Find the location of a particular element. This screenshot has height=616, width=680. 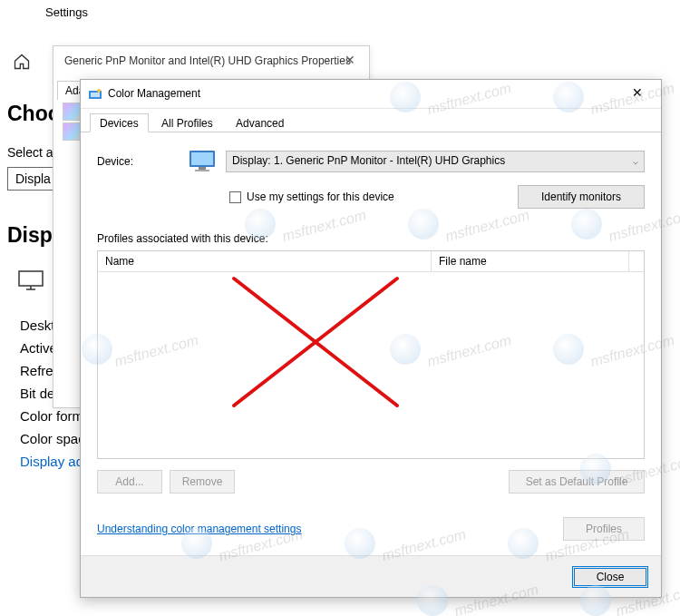

device-selected-value: Display: 1. Generic PnP Monitor - Intel(… is located at coordinates (368, 161).